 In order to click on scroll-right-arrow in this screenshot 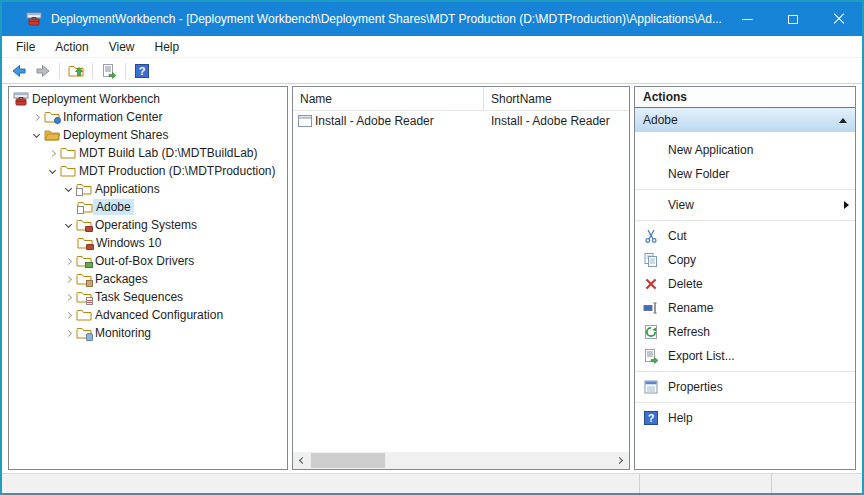, I will do `click(620, 460)`.